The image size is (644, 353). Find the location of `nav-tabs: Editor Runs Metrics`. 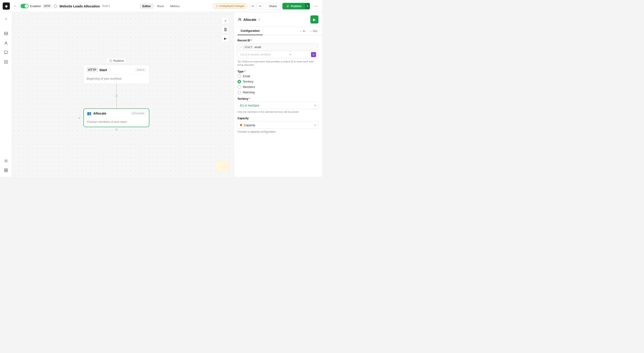

nav-tabs: Editor Runs Metrics is located at coordinates (161, 6).